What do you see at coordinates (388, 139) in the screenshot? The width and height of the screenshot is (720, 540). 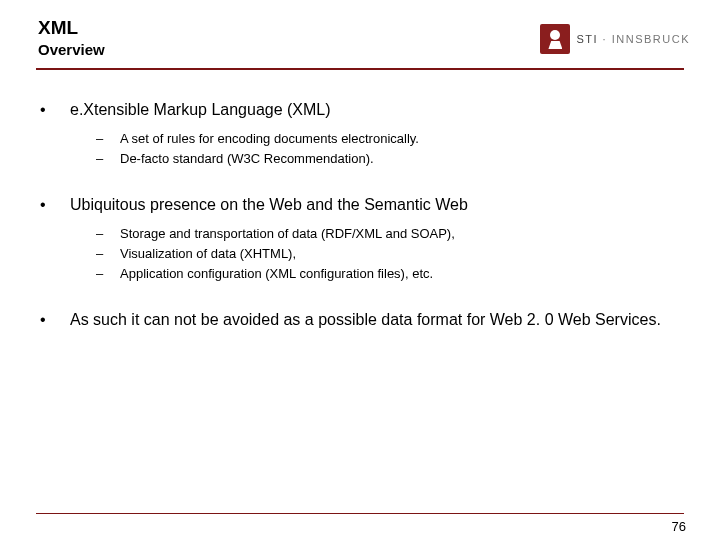 I see `sub-item: –A set of rules for encoding documents e…` at bounding box center [388, 139].